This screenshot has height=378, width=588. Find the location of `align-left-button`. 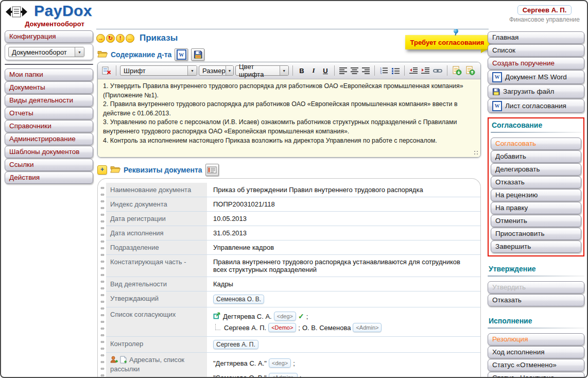

align-left-button is located at coordinates (343, 71).